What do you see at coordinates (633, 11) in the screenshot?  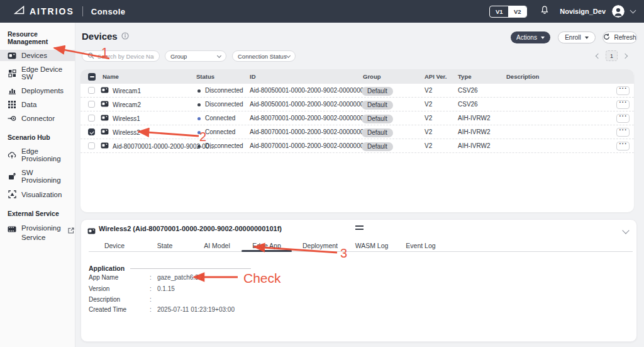 I see `user-menu-chevron-down-icon` at bounding box center [633, 11].